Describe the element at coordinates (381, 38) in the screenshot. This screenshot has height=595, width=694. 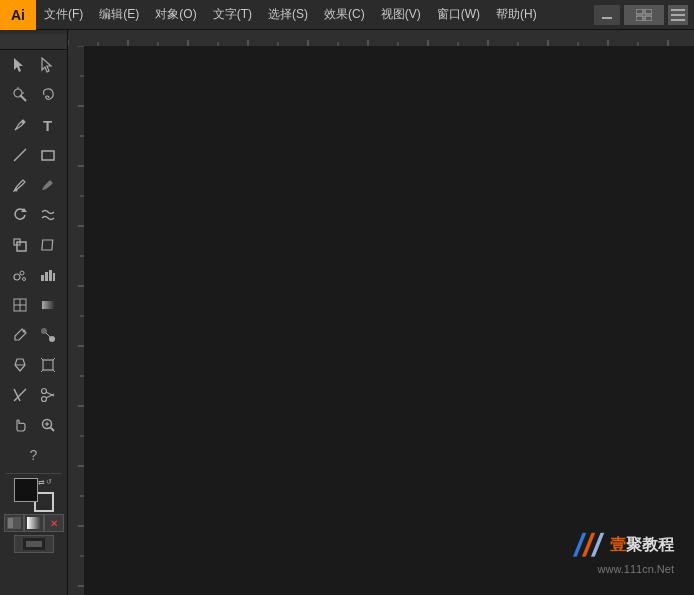
I see `ruler-ticks-horizontal` at that location.